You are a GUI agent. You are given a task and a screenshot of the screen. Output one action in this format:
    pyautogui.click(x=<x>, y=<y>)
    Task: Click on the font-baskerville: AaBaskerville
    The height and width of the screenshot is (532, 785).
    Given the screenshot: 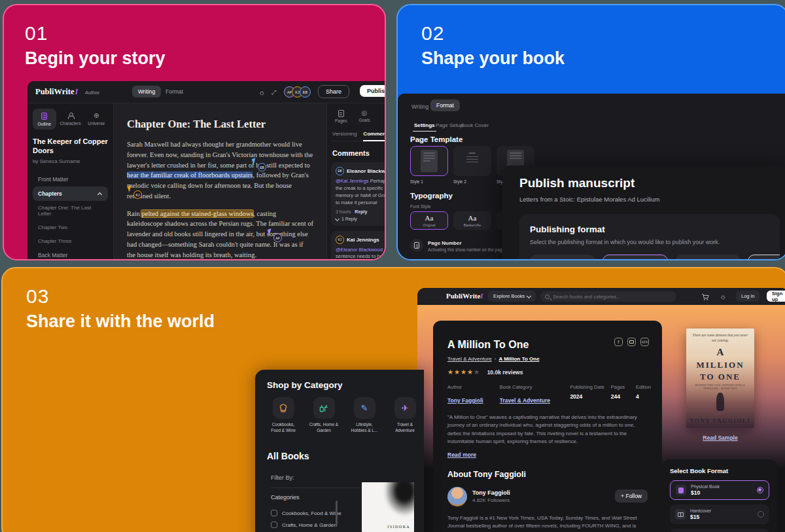 What is the action you would take?
    pyautogui.click(x=472, y=221)
    